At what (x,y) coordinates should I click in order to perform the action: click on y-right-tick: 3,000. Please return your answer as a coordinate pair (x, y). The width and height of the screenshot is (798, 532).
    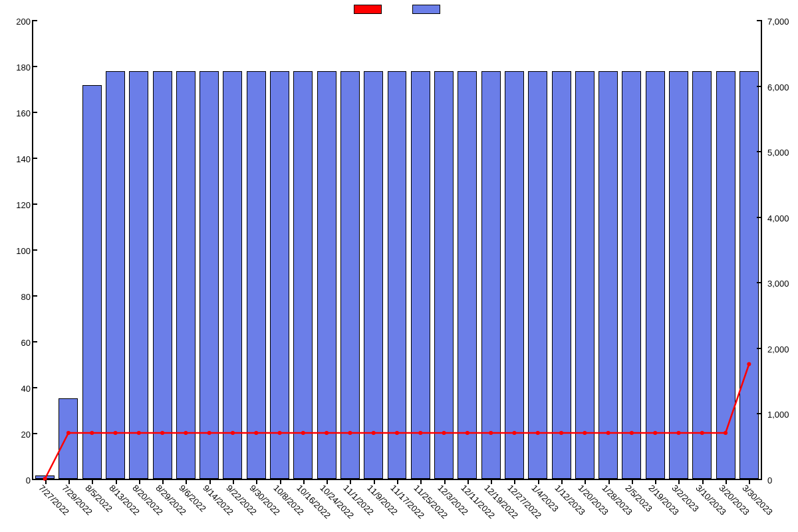
    Looking at the image, I should click on (783, 283).